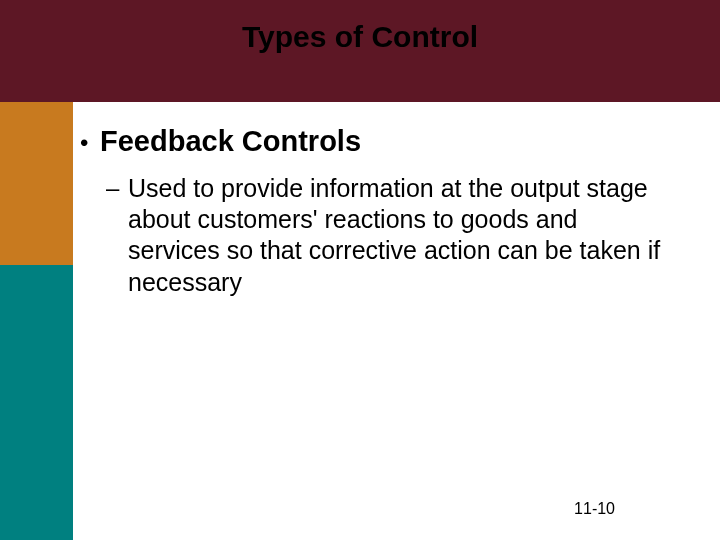 The width and height of the screenshot is (720, 540). What do you see at coordinates (388, 142) in the screenshot?
I see `bullet-item: • Feedback Controls` at bounding box center [388, 142].